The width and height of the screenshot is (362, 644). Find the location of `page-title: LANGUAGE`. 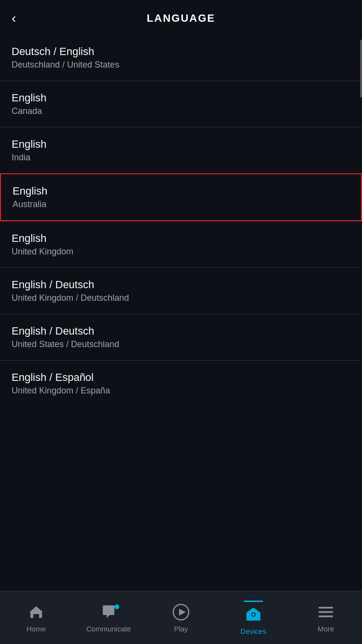

page-title: LANGUAGE is located at coordinates (181, 18).